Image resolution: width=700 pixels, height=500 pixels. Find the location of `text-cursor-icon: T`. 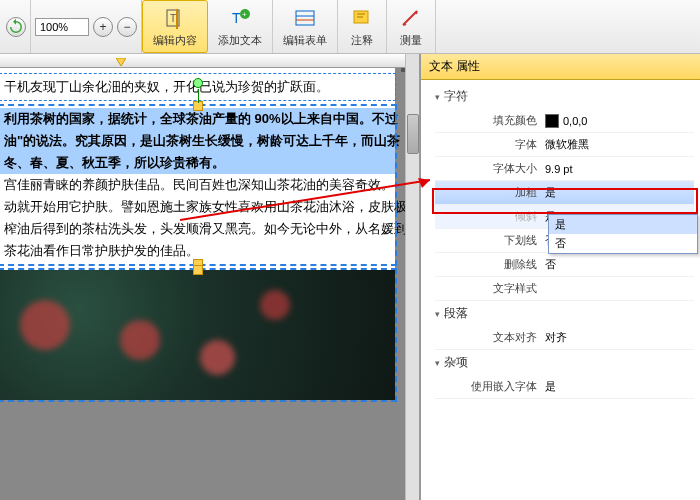

text-cursor-icon: T is located at coordinates (175, 19).